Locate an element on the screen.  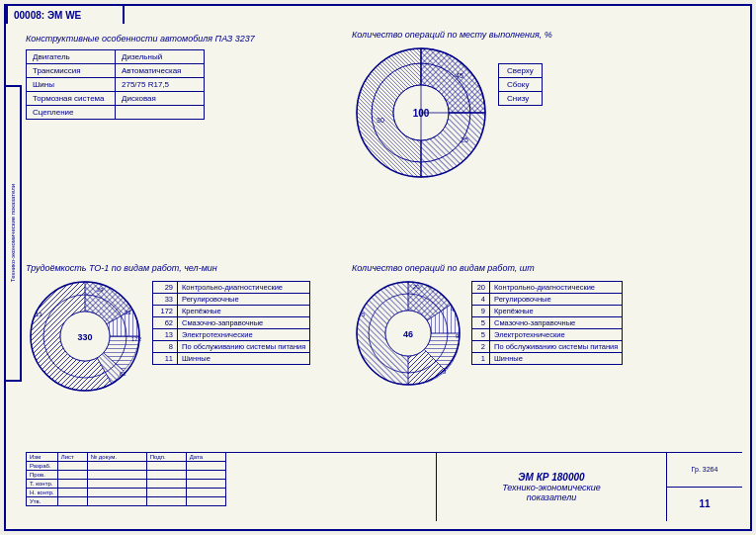
work-label: Крепёжные is located at coordinates (556, 312).